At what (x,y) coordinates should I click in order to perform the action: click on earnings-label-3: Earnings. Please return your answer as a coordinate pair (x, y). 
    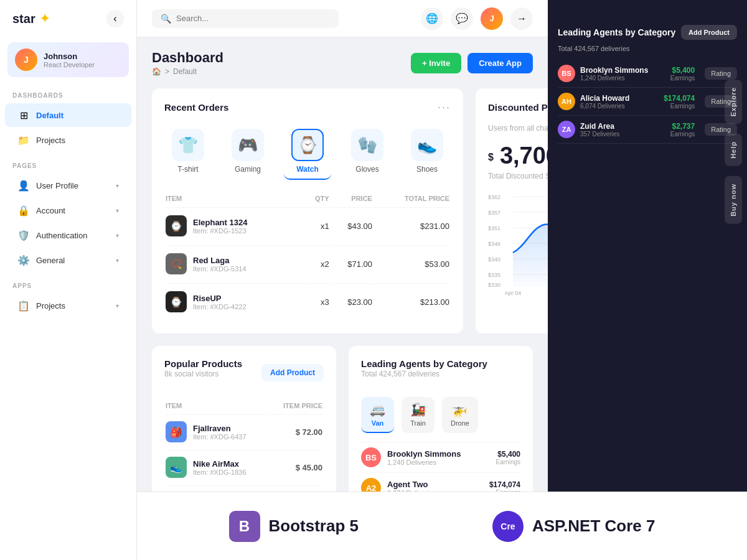
    Looking at the image, I should click on (682, 134).